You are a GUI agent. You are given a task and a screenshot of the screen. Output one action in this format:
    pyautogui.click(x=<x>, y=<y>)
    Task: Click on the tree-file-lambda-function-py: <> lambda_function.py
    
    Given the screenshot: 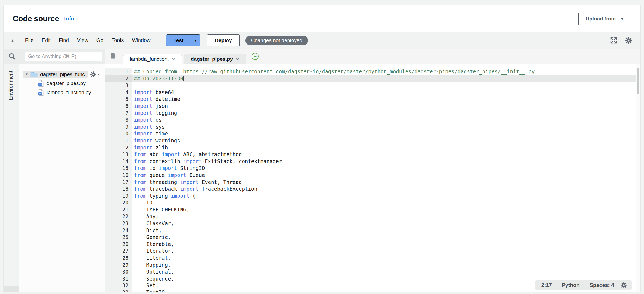 What is the action you would take?
    pyautogui.click(x=62, y=93)
    